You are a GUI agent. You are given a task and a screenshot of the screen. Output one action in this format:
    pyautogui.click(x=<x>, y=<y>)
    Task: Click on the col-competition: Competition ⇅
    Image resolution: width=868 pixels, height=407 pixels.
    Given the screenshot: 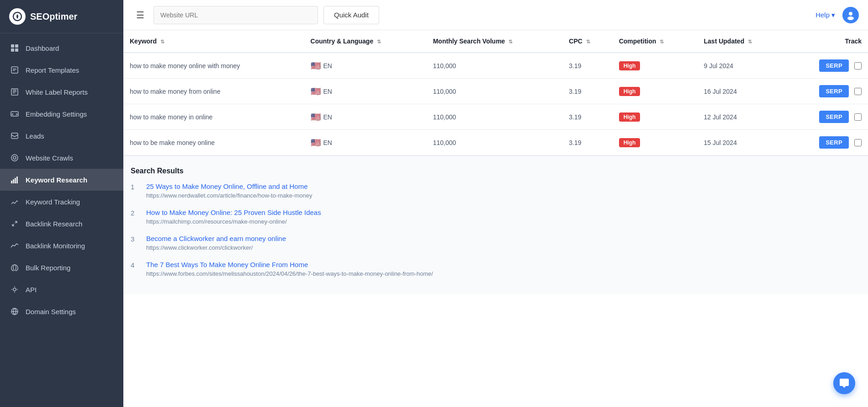 What is the action you would take?
    pyautogui.click(x=655, y=41)
    